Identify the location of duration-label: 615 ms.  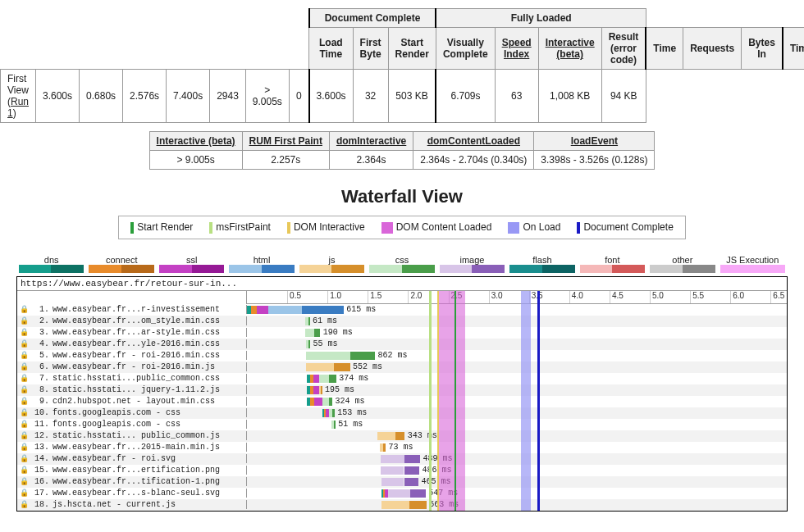
(361, 310).